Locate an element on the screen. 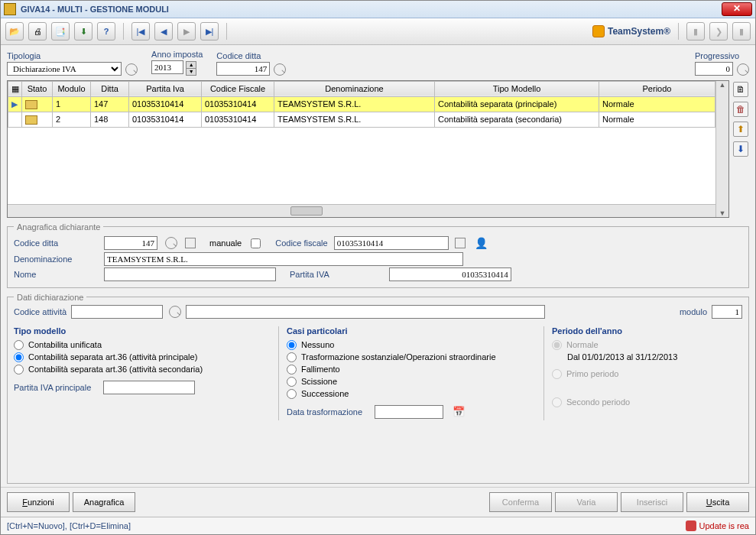 This screenshot has width=756, height=535. status-bar: [Ctrl+N=Nuovo], [Ctrl+D=Elimina] Update … is located at coordinates (378, 526).